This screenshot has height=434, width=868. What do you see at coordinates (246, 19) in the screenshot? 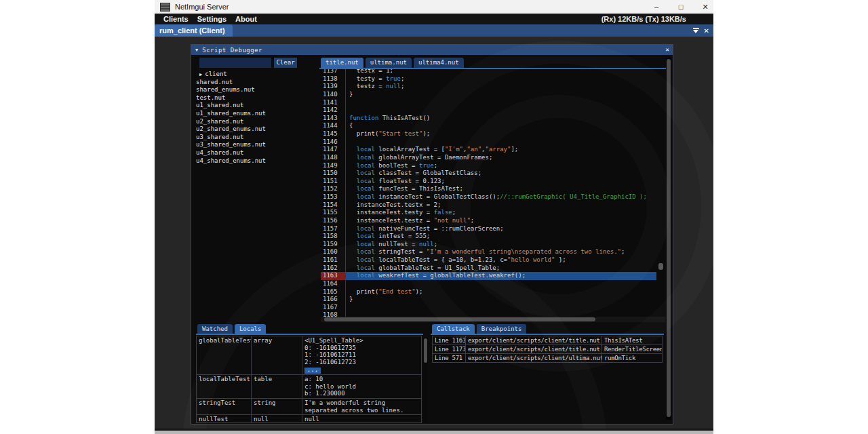
I see `menu-item-about: About` at bounding box center [246, 19].